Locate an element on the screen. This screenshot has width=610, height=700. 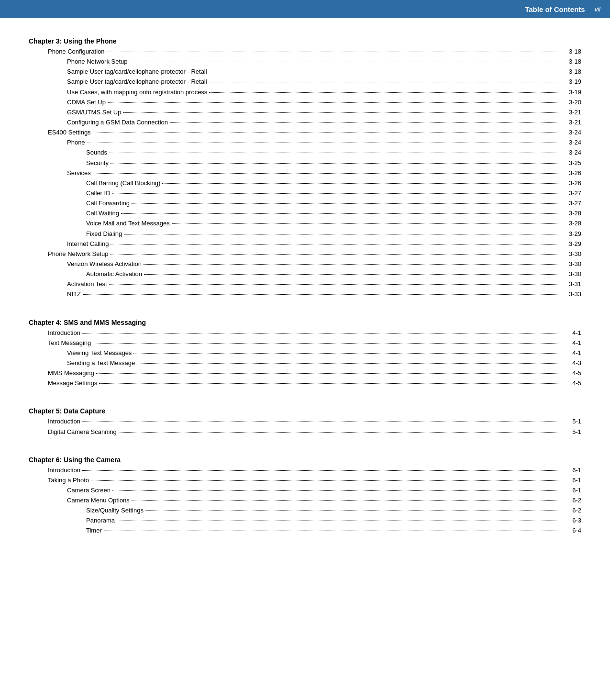
page-ref: 3-19 is located at coordinates (572, 92).